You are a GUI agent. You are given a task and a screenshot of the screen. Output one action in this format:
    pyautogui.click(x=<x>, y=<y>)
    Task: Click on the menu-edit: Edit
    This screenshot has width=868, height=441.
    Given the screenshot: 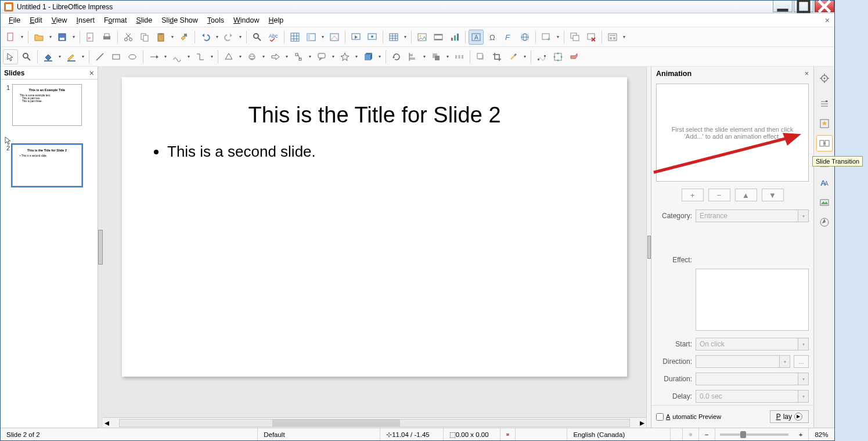 What is the action you would take?
    pyautogui.click(x=36, y=20)
    